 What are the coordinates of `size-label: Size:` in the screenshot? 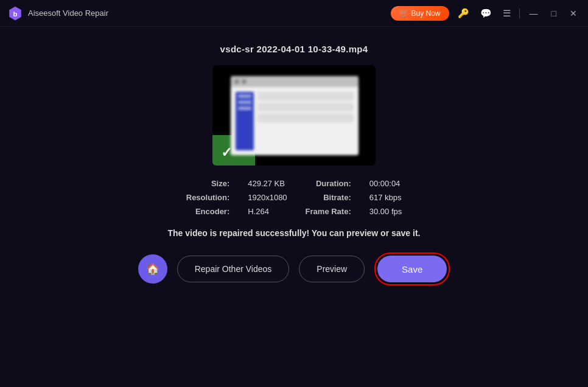 It's located at (208, 184).